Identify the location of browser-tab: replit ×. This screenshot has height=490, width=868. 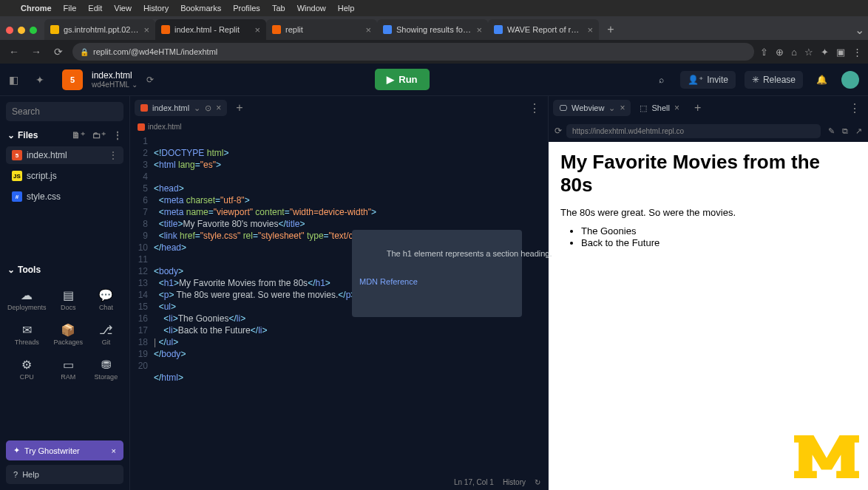
(322, 30).